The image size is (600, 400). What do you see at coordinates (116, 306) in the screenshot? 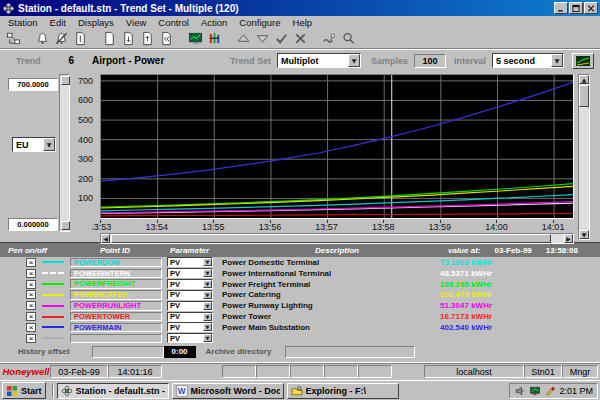
I see `point-id-field: POWERRUNLIGHT` at bounding box center [116, 306].